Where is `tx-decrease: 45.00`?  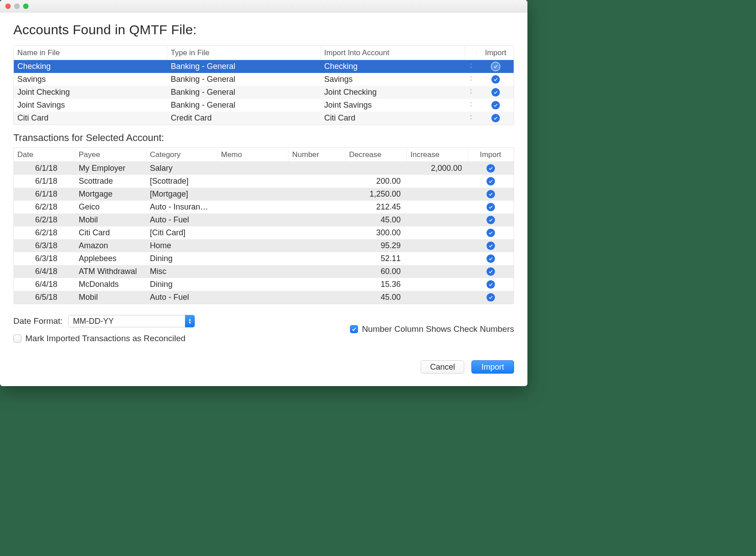
tx-decrease: 45.00 is located at coordinates (376, 220).